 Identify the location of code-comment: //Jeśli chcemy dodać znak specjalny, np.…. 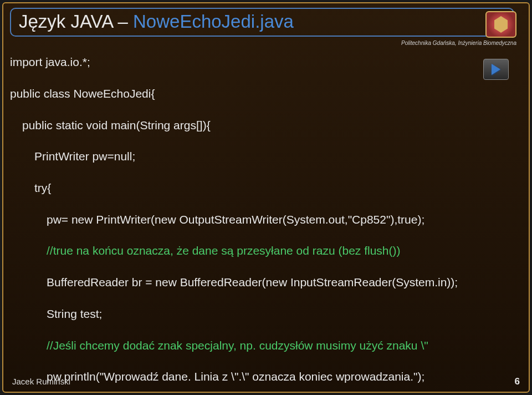
(284, 346).